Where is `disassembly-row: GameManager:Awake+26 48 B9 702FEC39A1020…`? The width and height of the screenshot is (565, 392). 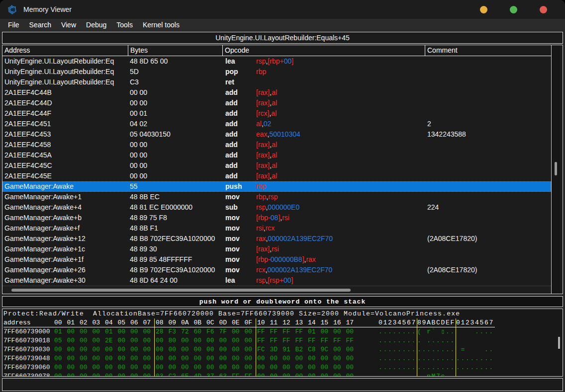 disassembly-row: GameManager:Awake+26 48 B9 702FEC39A1020… is located at coordinates (277, 270).